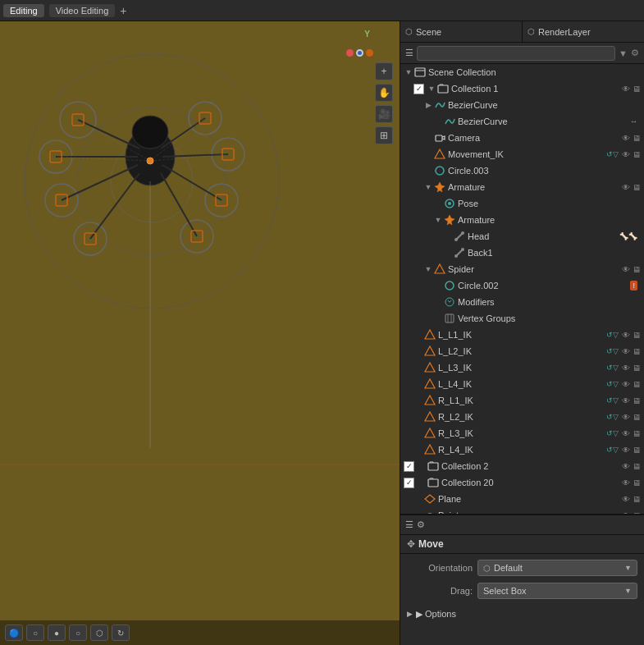 This screenshot has height=645, width=644. I want to click on pan-button: ✋, so click(384, 93).